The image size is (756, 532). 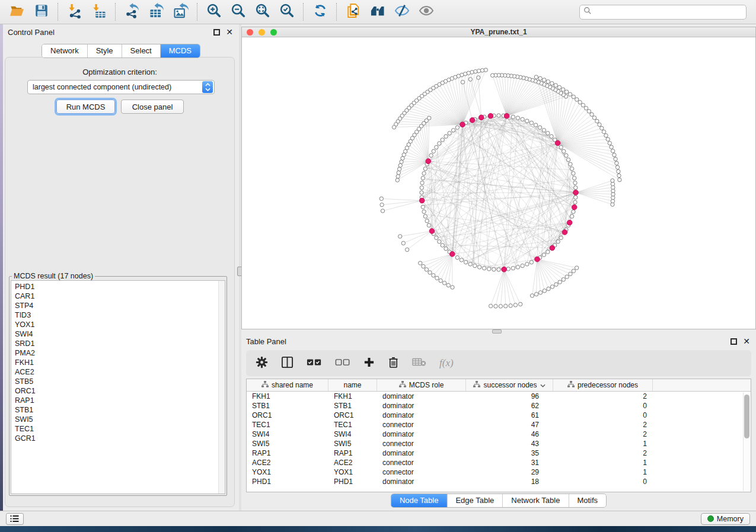 What do you see at coordinates (118, 410) in the screenshot?
I see `result-list-item: STB1` at bounding box center [118, 410].